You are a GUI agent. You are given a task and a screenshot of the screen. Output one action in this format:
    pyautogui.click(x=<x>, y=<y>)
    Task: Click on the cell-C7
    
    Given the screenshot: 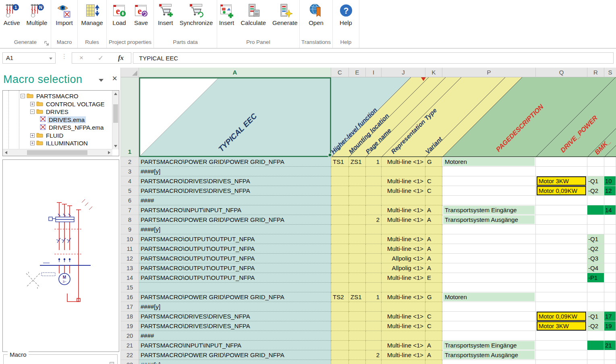 What is the action you would take?
    pyautogui.click(x=340, y=210)
    